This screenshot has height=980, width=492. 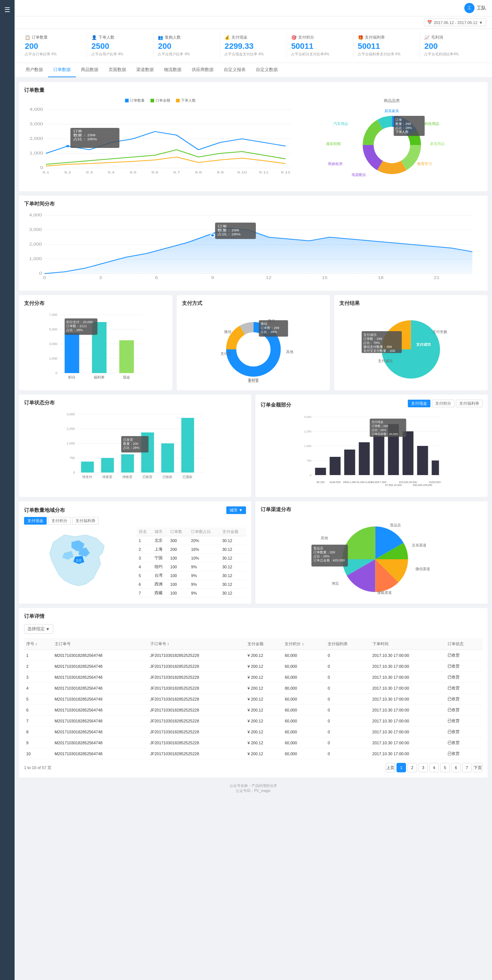 What do you see at coordinates (309, 461) in the screenshot?
I see `svg-text: 750` at bounding box center [309, 461].